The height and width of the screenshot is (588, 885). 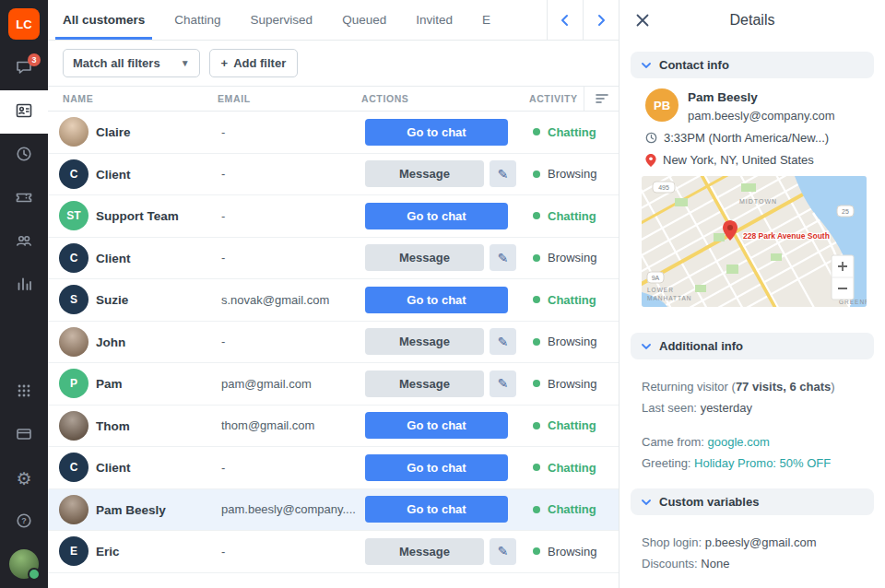 What do you see at coordinates (74, 467) in the screenshot?
I see `avatar: C` at bounding box center [74, 467].